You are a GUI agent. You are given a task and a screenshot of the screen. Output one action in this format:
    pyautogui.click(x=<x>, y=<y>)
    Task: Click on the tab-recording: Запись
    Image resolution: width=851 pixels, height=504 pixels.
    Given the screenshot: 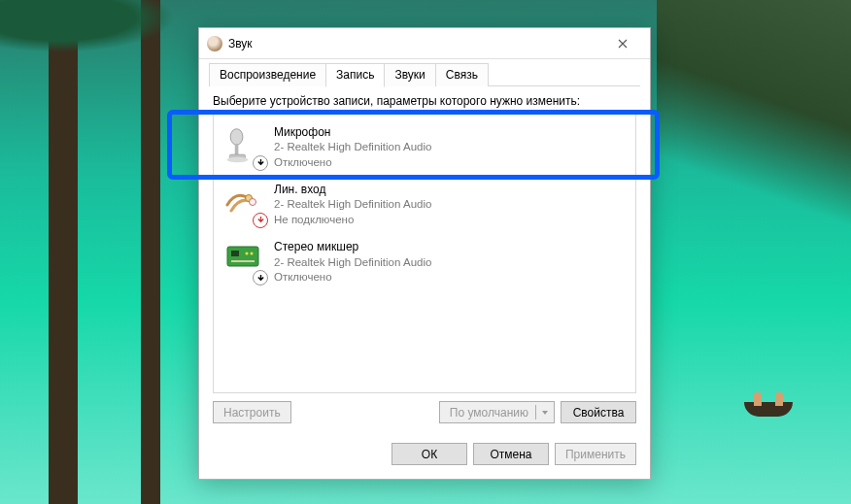 What is the action you would take?
    pyautogui.click(x=356, y=76)
    